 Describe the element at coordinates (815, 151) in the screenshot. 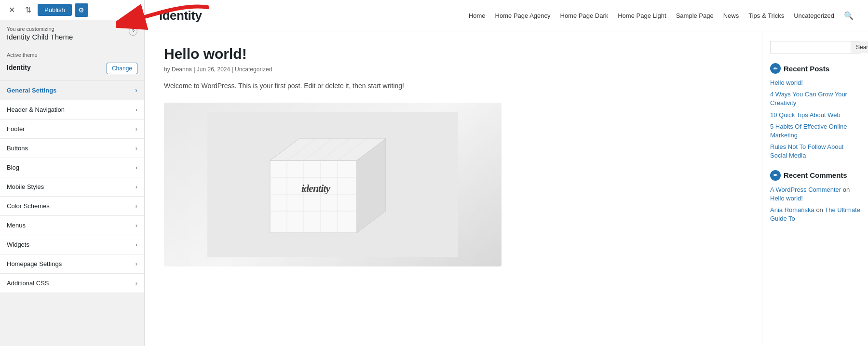

I see `recent-post-link: Rules Not To Follow About Social Media` at that location.